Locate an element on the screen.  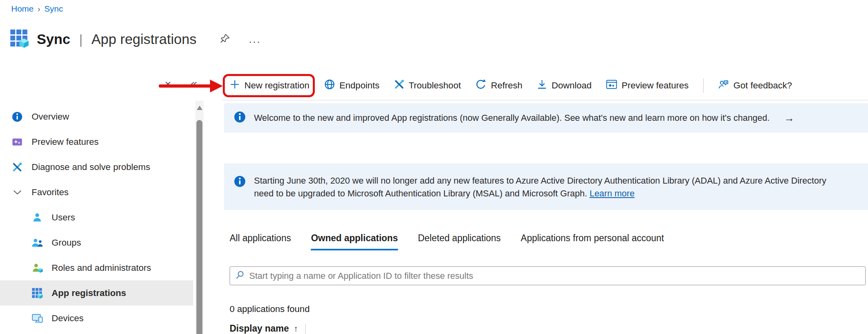
sort-ascending-icon: ↑ is located at coordinates (296, 329).